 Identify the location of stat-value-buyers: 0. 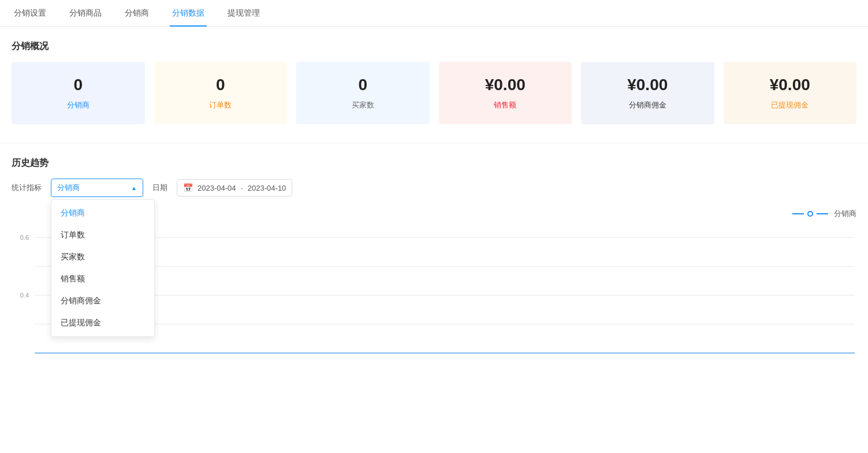
(363, 85).